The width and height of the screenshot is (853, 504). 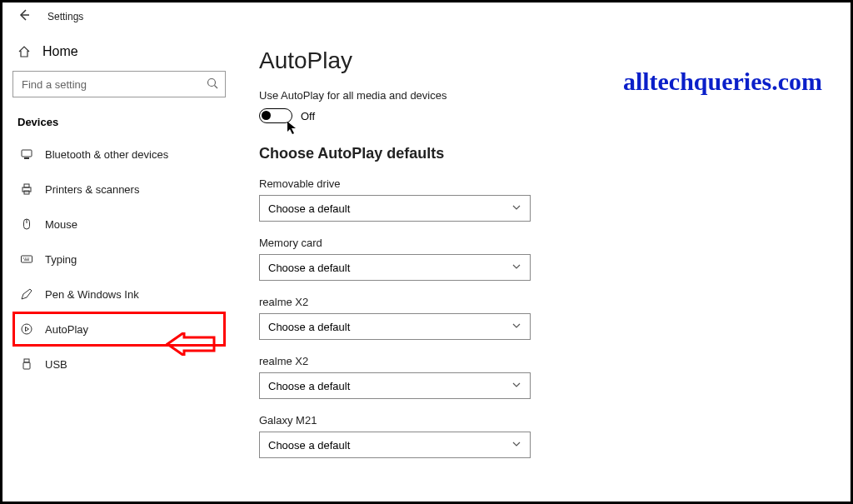 I want to click on annotation-arrow-icon, so click(x=191, y=344).